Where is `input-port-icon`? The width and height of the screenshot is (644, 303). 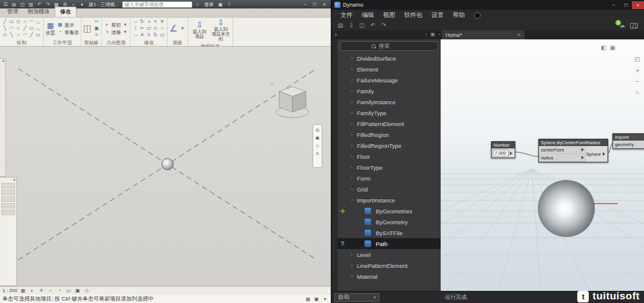
input-port-icon is located at coordinates (583, 150).